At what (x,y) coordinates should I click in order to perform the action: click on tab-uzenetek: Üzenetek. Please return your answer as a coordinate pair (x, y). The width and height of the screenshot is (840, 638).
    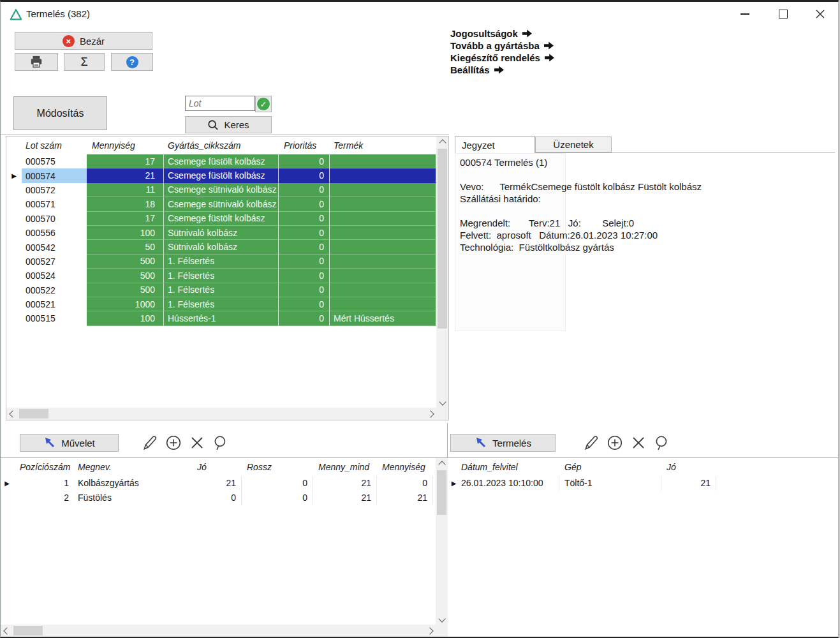
    Looking at the image, I should click on (573, 144).